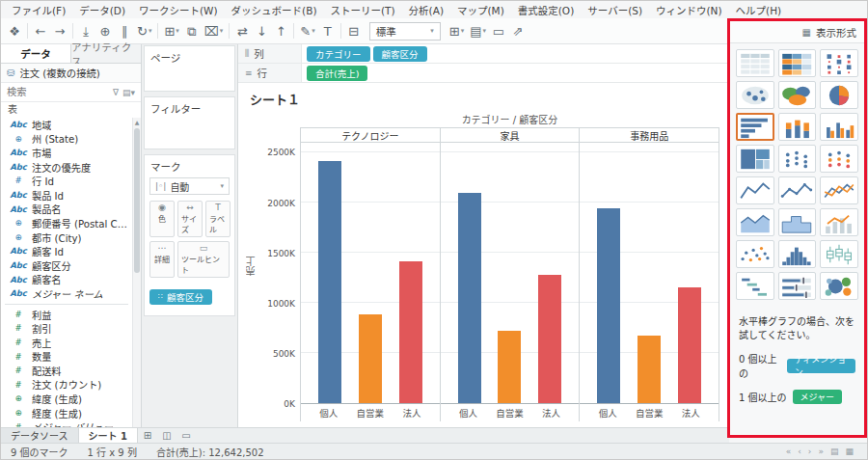  Describe the element at coordinates (689, 10) in the screenshot. I see `menu-item: ウィンドウ(N)` at that location.